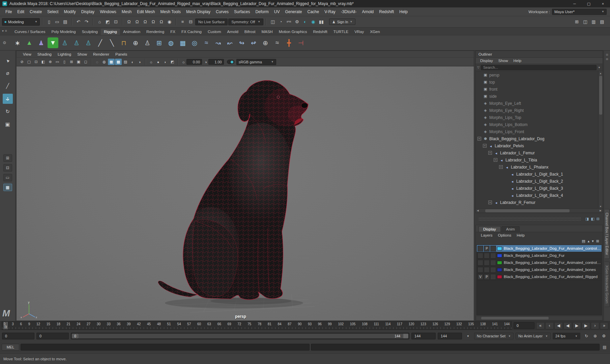 The height and width of the screenshot is (364, 610). What do you see at coordinates (320, 32) in the screenshot?
I see `shelf-tab: Redshift` at bounding box center [320, 32].